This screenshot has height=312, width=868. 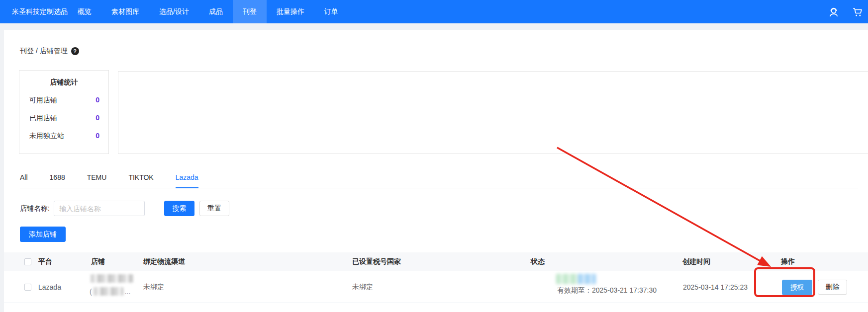 I want to click on col-shop: 店铺, so click(x=98, y=262).